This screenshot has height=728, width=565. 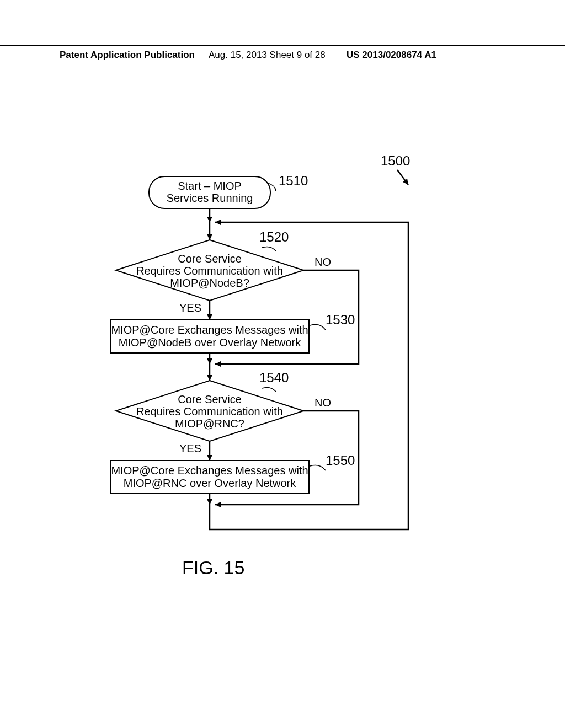 What do you see at coordinates (210, 424) in the screenshot?
I see `d2-l3: MIOP@RNC?` at bounding box center [210, 424].